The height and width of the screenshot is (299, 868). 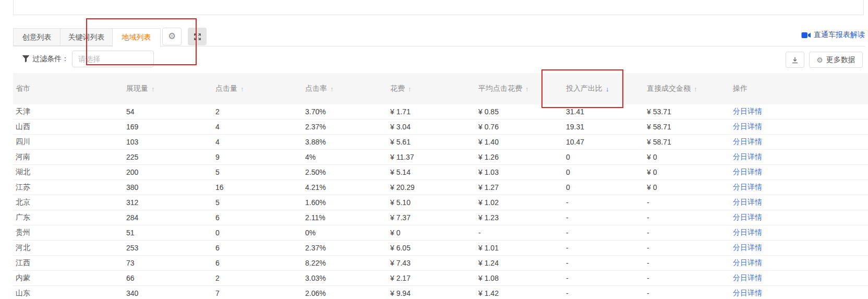 I want to click on value-cell: ¥ 0.76, so click(x=522, y=127).